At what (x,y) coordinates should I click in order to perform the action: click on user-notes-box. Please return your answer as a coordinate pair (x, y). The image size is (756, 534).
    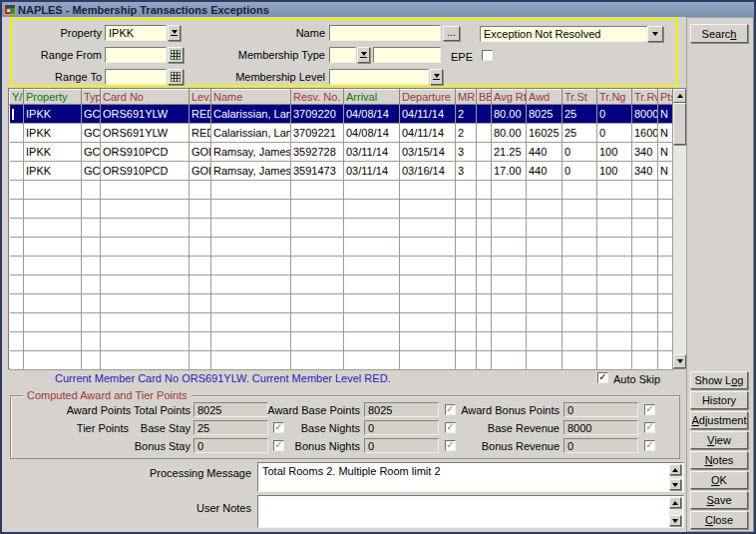
    Looking at the image, I should click on (471, 511).